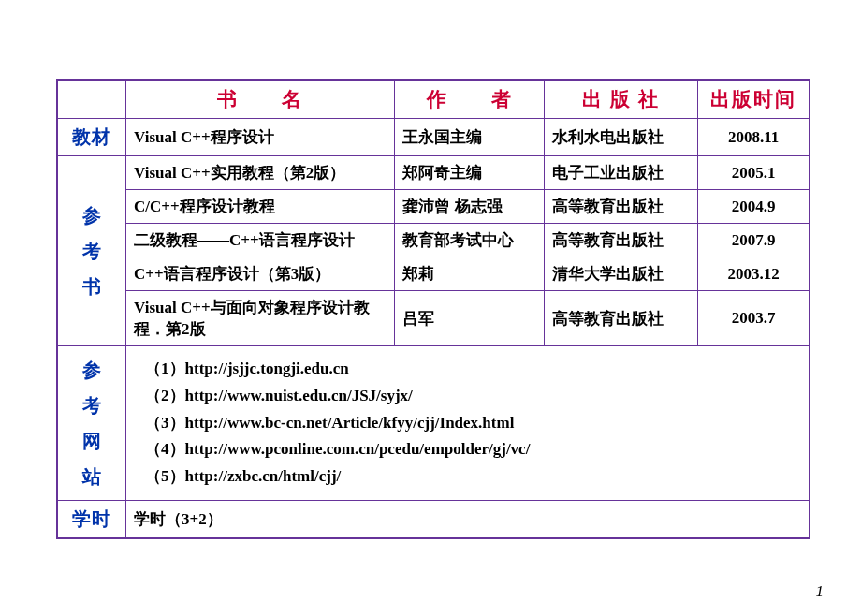 This screenshot has width=861, height=616. What do you see at coordinates (470, 207) in the screenshot?
I see `ref-author: 龚沛曾 杨志强` at bounding box center [470, 207].